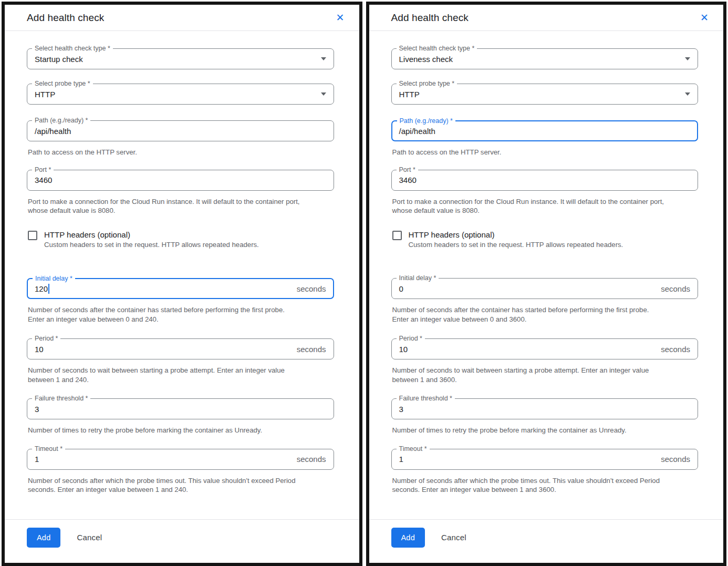 The width and height of the screenshot is (728, 566). I want to click on health-check-type-select: Select health check type * Liveness chec…, so click(545, 59).